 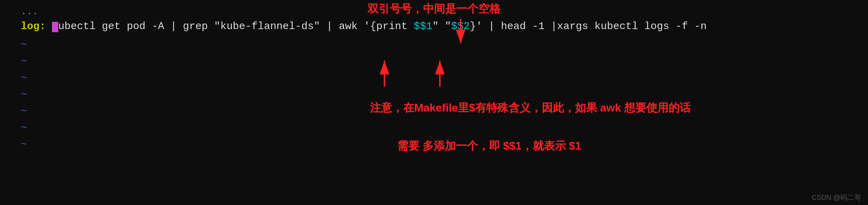 I want to click on tilde-1: ~, so click(x=444, y=45).